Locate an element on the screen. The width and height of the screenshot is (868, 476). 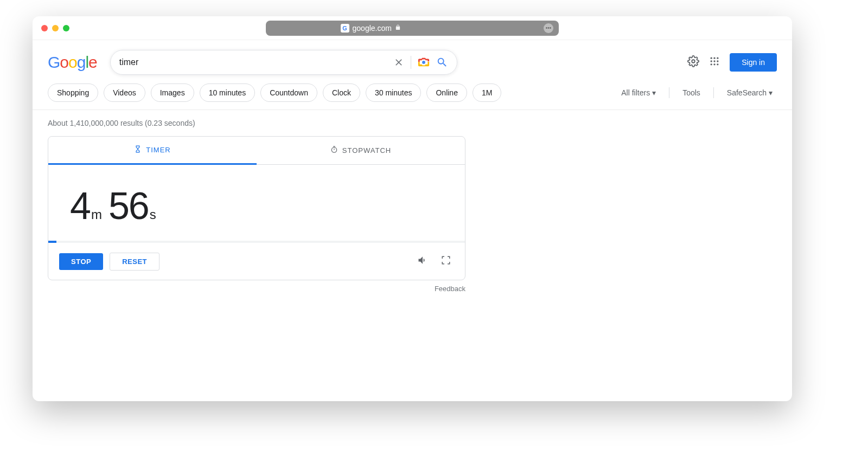
safesearch-link: SafeSearch ▾ is located at coordinates (750, 93).